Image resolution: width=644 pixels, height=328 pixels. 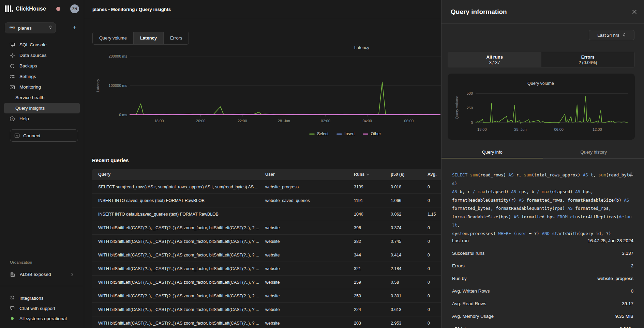 I want to click on sidebar-item-service-health: Service health, so click(x=42, y=97).